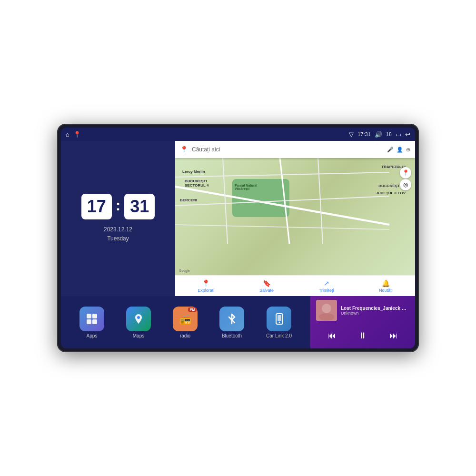  I want to click on map-nav-send-label: Trimiteți, so click(327, 290).